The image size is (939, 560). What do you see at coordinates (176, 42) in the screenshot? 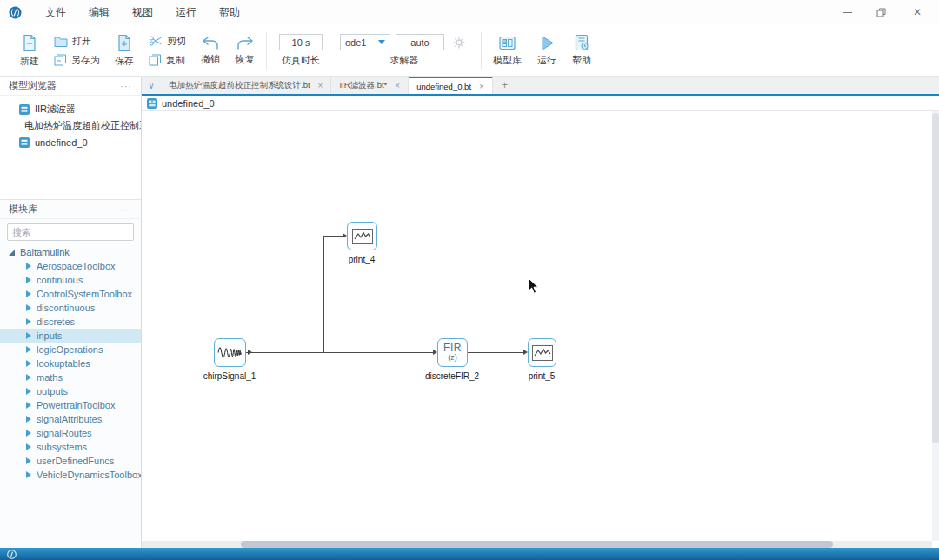
I see `cut-label: 剪切` at bounding box center [176, 42].